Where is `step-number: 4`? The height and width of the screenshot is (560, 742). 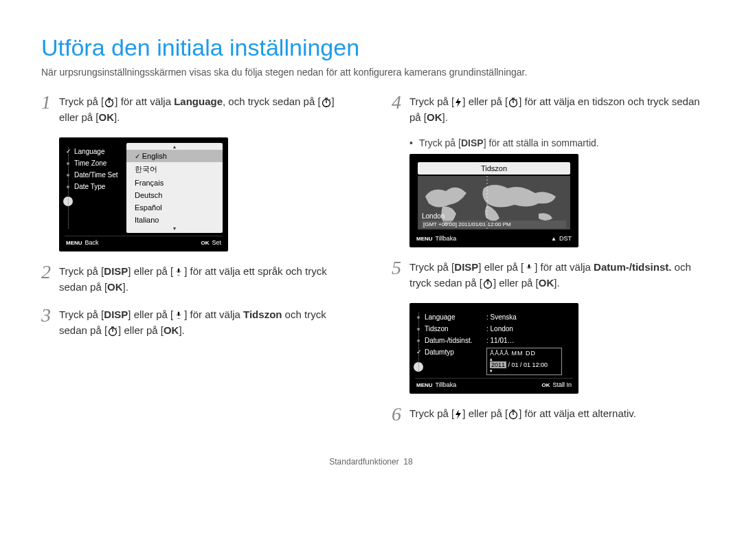
step-number: 4 is located at coordinates (401, 102).